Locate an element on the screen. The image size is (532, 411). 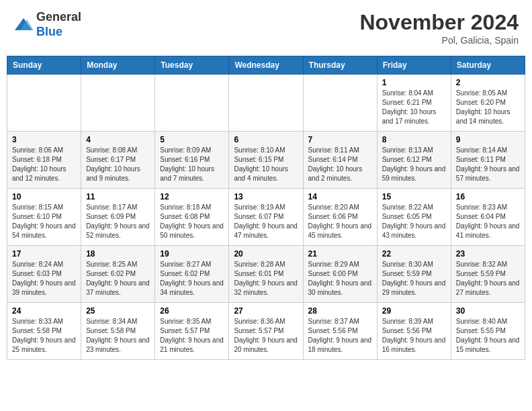
day-info: Sunrise: 8:39 AM Sunset: 5:56 PM Dayligh… is located at coordinates (414, 336).